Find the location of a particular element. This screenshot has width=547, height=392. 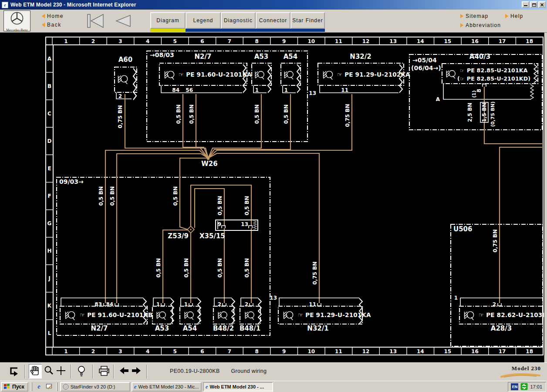

sitemap-arrow-icon is located at coordinates (462, 16).